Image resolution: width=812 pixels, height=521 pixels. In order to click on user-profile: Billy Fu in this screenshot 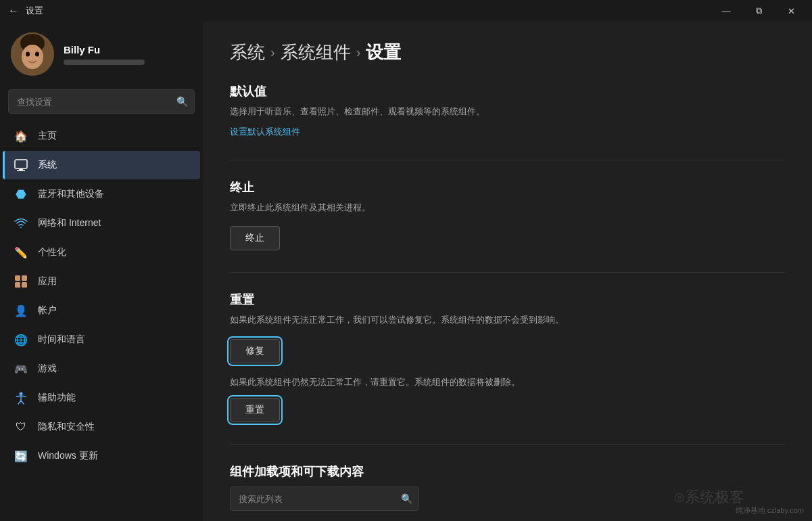, I will do `click(101, 55)`.